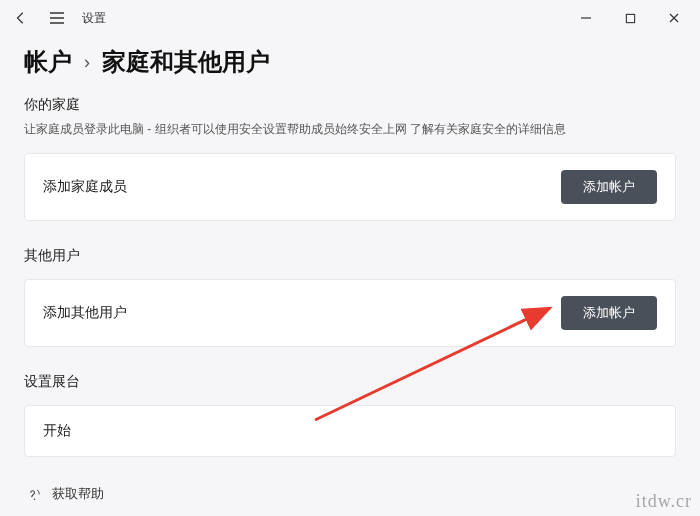 Image resolution: width=700 pixels, height=516 pixels. I want to click on maximize-button, so click(630, 18).